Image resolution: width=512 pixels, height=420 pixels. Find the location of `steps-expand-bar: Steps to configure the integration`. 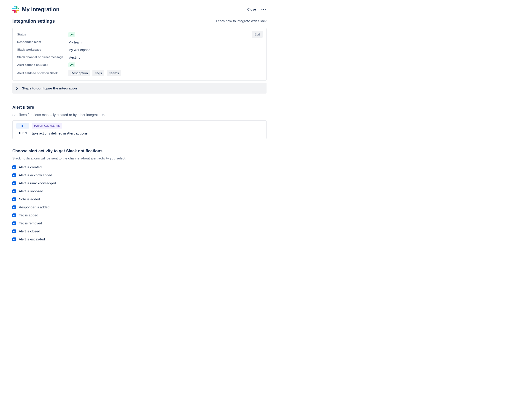

steps-expand-bar: Steps to configure the integration is located at coordinates (139, 88).